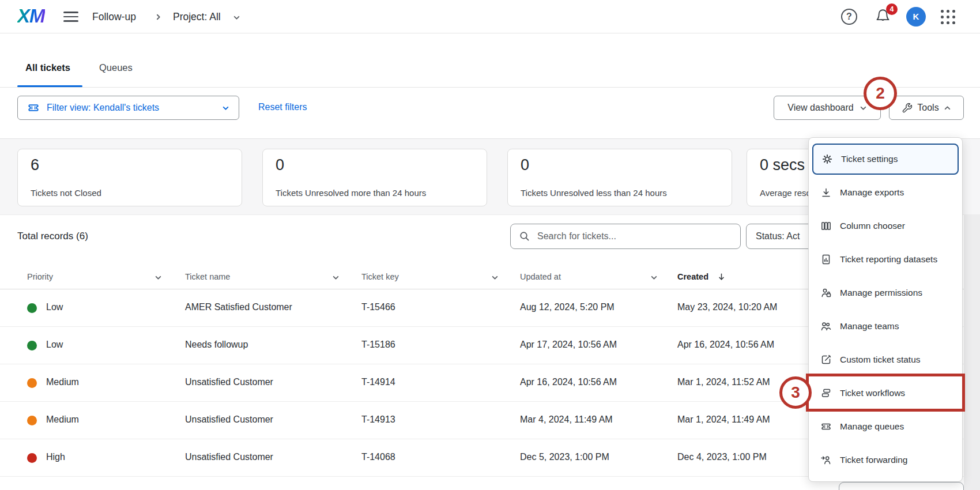 The height and width of the screenshot is (490, 980). I want to click on workflow-icon, so click(826, 393).